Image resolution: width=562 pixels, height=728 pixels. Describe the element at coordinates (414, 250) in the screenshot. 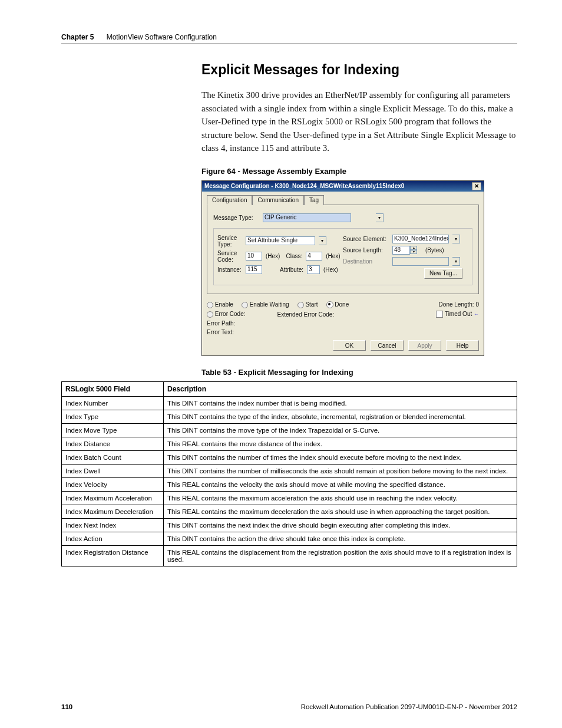

I see `source-length-spinner: ▴▾` at that location.